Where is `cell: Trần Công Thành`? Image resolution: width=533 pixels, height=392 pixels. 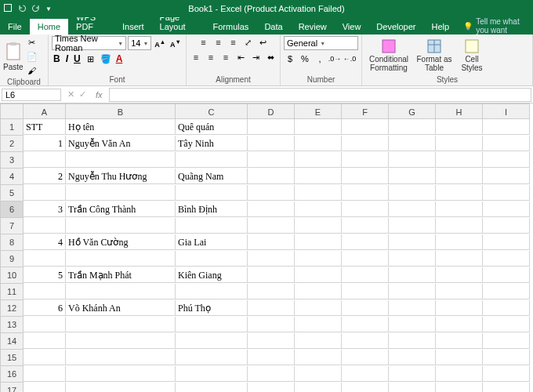 cell: Trần Công Thành is located at coordinates (121, 209).